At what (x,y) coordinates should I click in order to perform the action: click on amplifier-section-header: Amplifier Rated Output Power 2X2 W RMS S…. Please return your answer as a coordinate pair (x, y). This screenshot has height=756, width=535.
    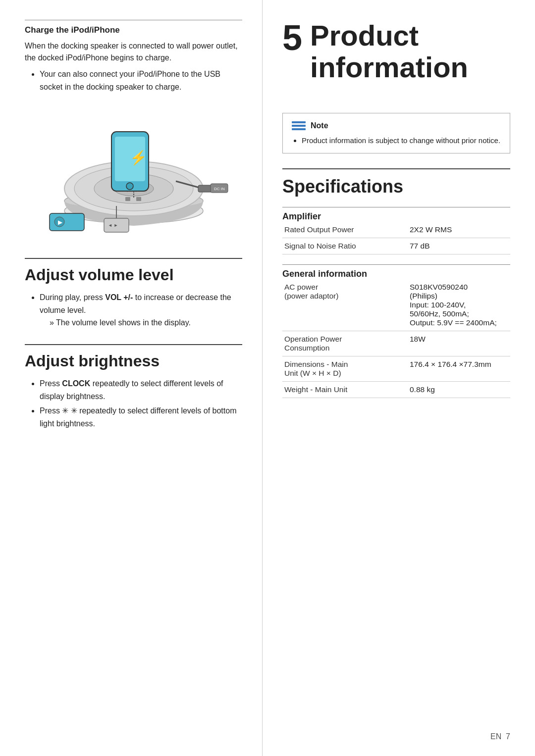
    Looking at the image, I should click on (396, 231).